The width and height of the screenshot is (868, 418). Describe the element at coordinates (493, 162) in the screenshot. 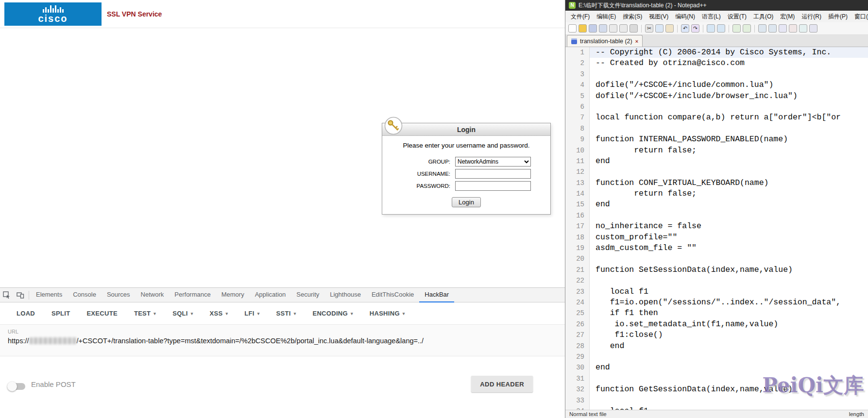

I see `group-select: NetworkAdmins` at that location.